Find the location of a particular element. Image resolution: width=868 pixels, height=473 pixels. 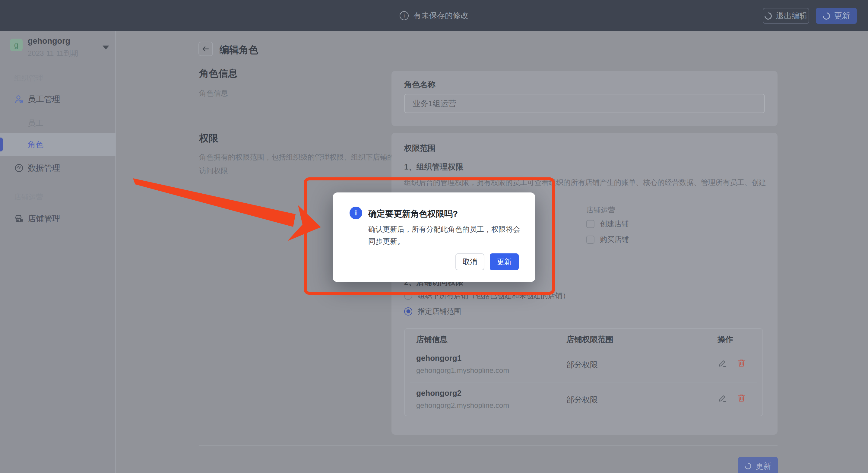

dialog-title: 确定要更新角色权限吗? is located at coordinates (413, 214).